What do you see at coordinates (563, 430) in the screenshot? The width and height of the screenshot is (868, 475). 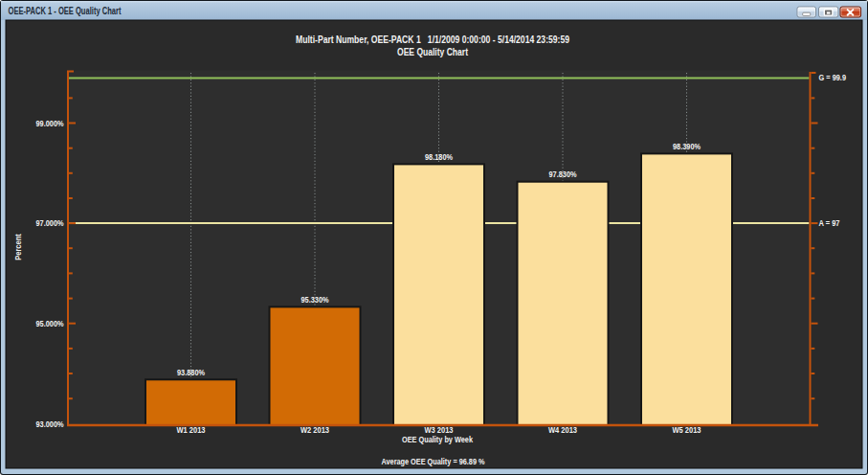 I see `svg-text: W4 2013` at bounding box center [563, 430].